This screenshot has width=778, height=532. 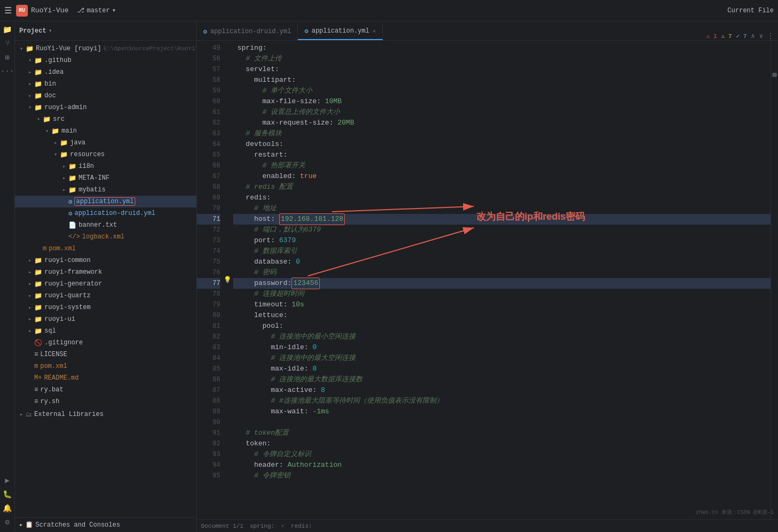 What do you see at coordinates (67, 260) in the screenshot?
I see `label-common: ruoyi-common` at bounding box center [67, 260].